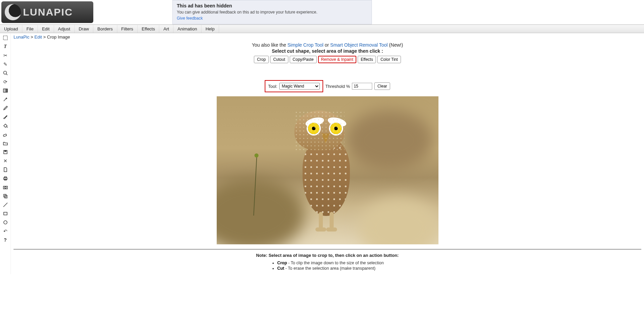 Image resolution: width=644 pixels, height=317 pixels. Describe the element at coordinates (272, 87) in the screenshot. I see `tool-label: Tool:` at that location.